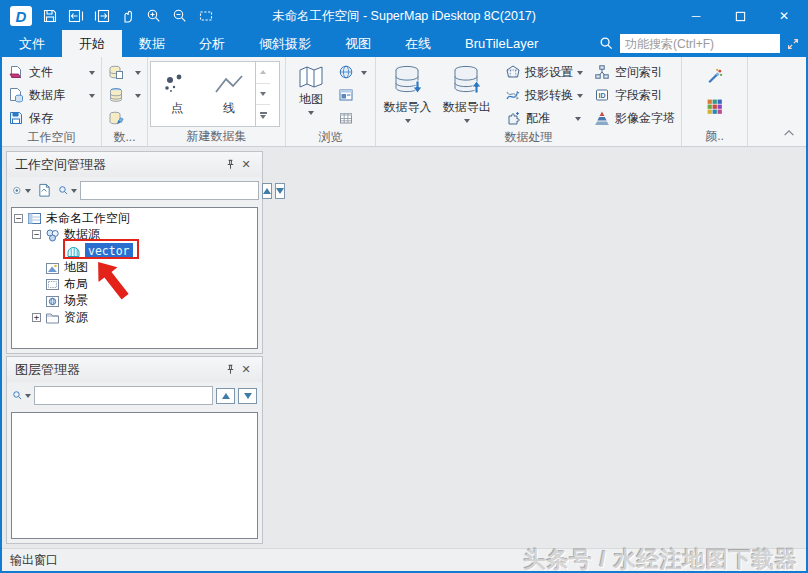  I want to click on field-index-button: ID 字段索引, so click(634, 96).